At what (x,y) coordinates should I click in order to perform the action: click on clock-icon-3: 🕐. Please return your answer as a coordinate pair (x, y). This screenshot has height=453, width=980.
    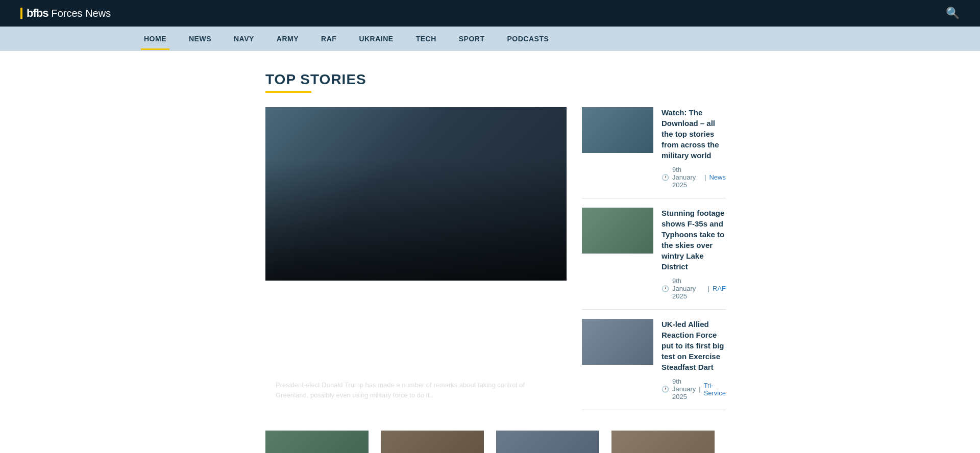
    Looking at the image, I should click on (666, 389).